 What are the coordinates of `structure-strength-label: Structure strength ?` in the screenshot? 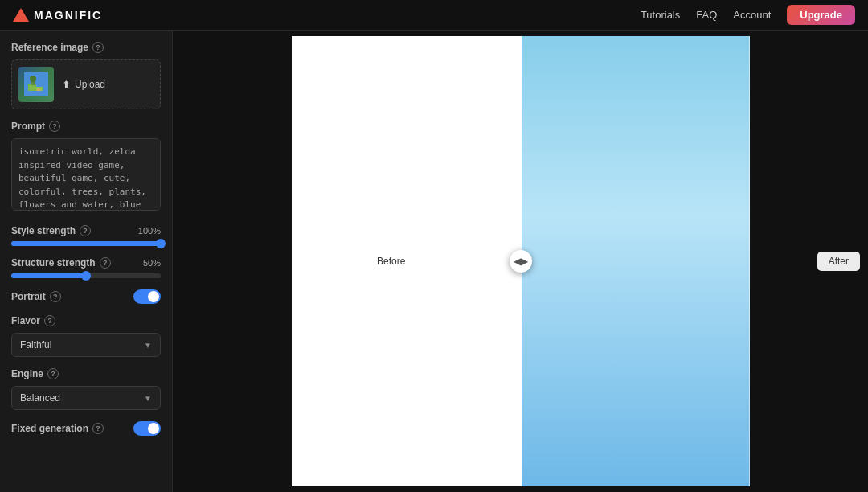 It's located at (61, 263).